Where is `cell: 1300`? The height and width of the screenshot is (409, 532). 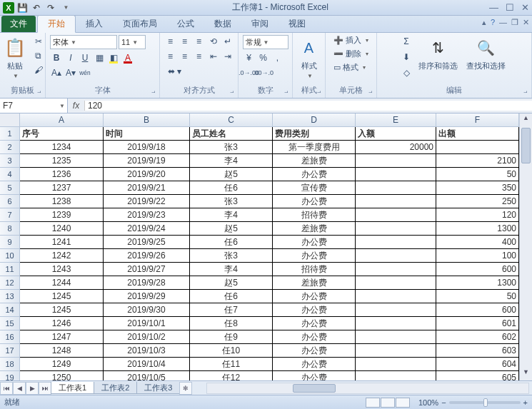 cell: 1300 is located at coordinates (478, 283).